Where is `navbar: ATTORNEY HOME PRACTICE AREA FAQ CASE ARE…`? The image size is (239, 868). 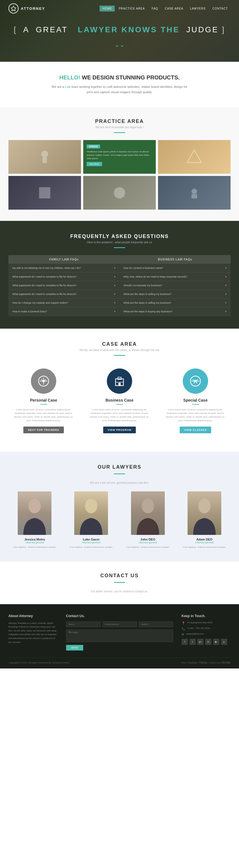 navbar: ATTORNEY HOME PRACTICE AREA FAQ CASE ARE… is located at coordinates (120, 8).